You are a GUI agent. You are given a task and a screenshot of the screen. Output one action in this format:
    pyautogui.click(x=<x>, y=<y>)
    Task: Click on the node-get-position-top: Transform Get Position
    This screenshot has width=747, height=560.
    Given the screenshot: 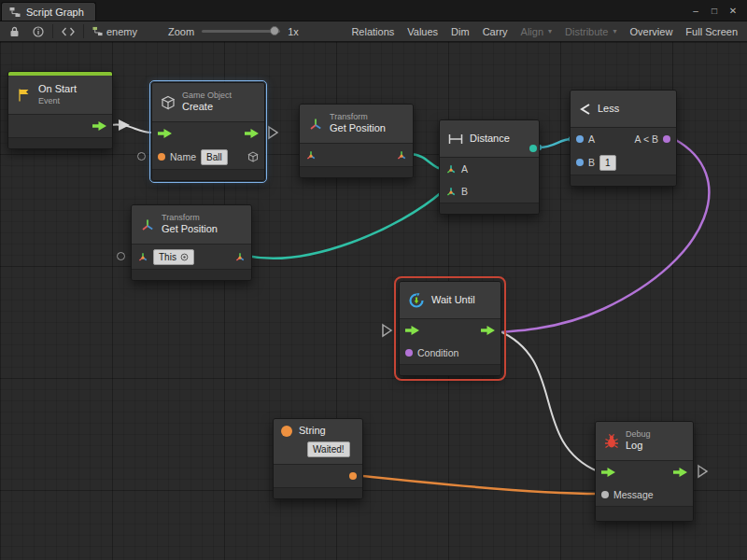 What is the action you would take?
    pyautogui.click(x=357, y=141)
    